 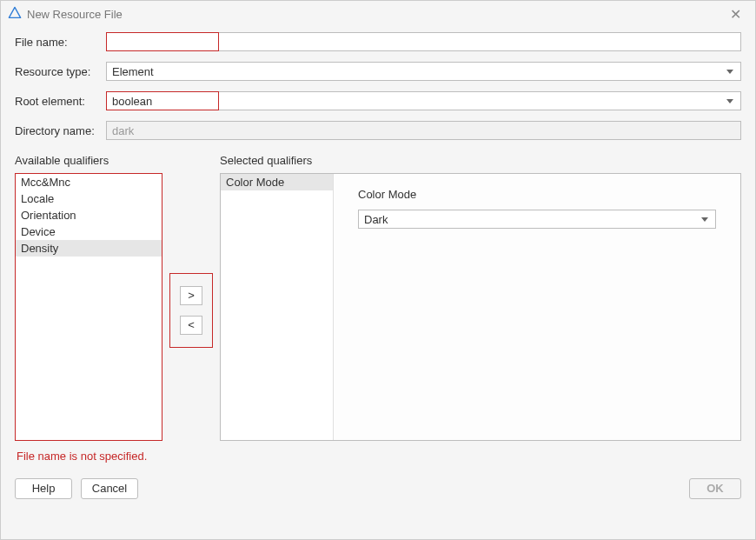 I want to click on available-qualifiers-heading: Available qualifiers, so click(x=89, y=162).